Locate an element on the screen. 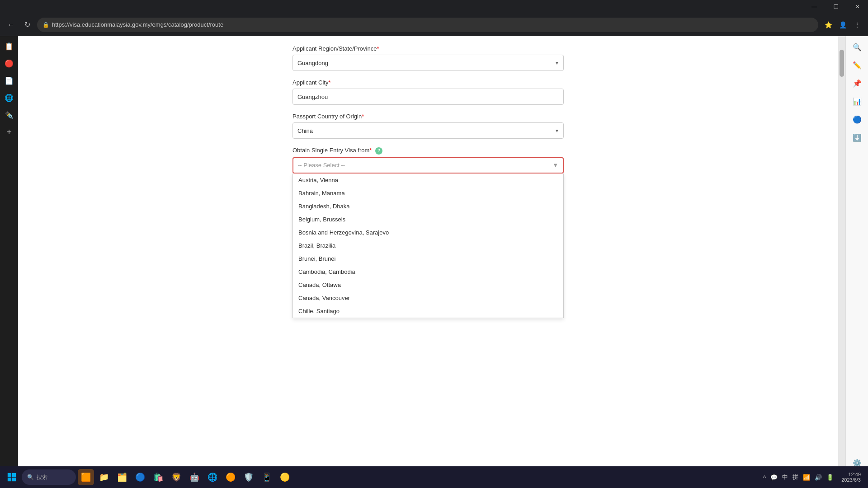 The image size is (868, 488). taskbar-clock: 12:49 2023/6/3 is located at coordinates (851, 477).